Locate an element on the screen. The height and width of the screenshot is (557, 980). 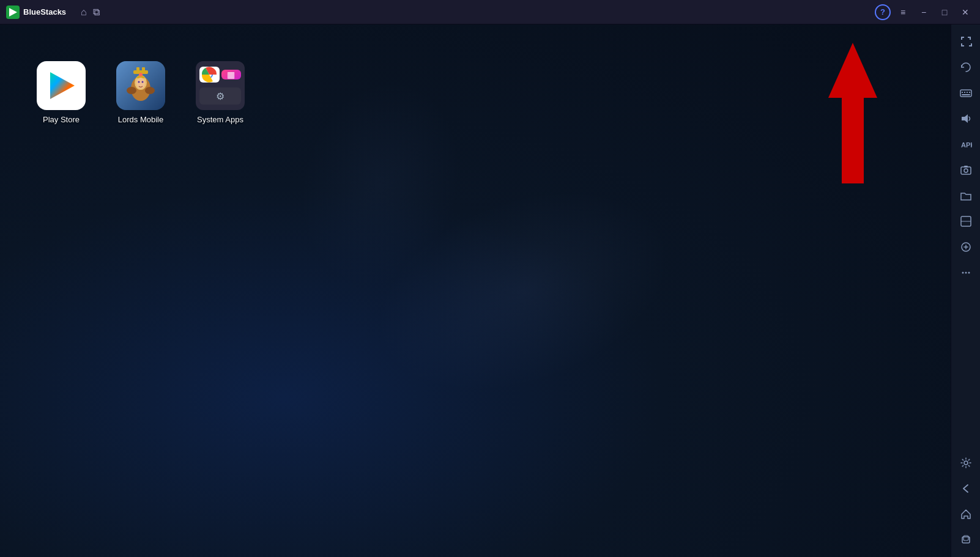
sidebar-resize-btn is located at coordinates (966, 221).